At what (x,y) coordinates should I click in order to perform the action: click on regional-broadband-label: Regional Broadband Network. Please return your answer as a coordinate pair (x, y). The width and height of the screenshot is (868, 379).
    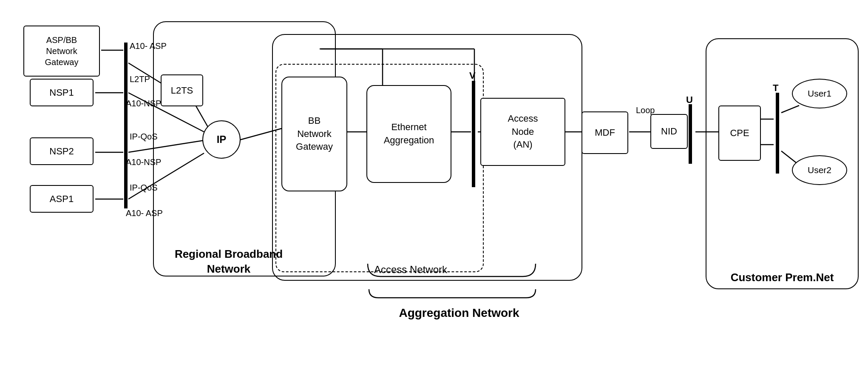
    Looking at the image, I should click on (229, 262).